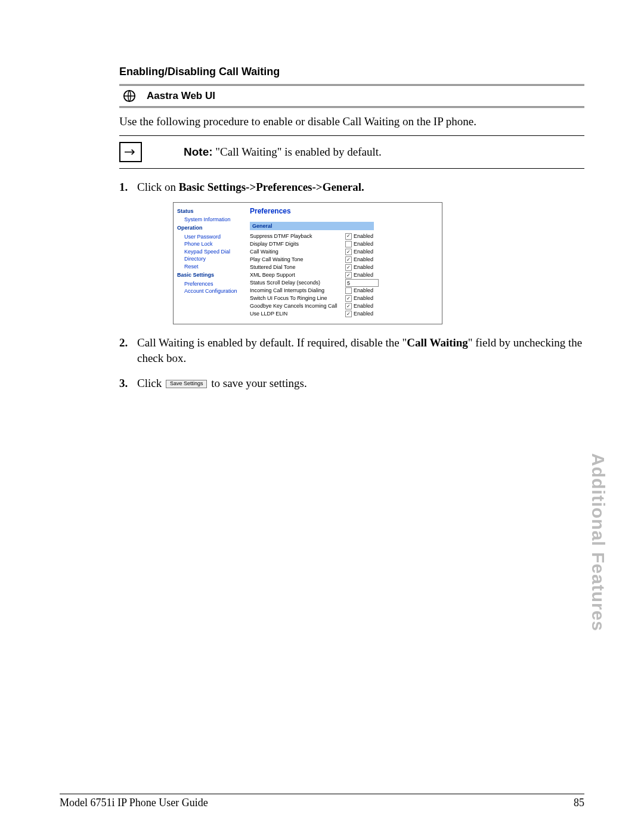  Describe the element at coordinates (298, 298) in the screenshot. I see `pref-label: Switch UI Focus To Ringing Line` at that location.